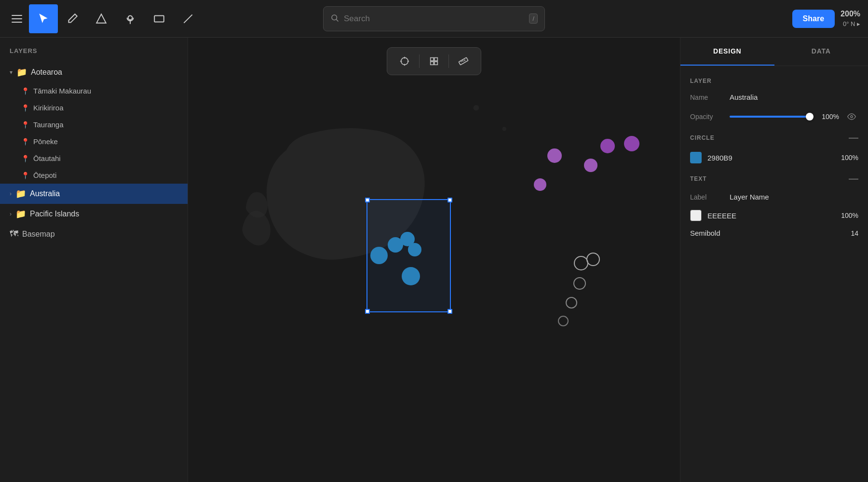 Image resolution: width=868 pixels, height=482 pixels. Describe the element at coordinates (707, 197) in the screenshot. I see `label-label: Label` at that location.